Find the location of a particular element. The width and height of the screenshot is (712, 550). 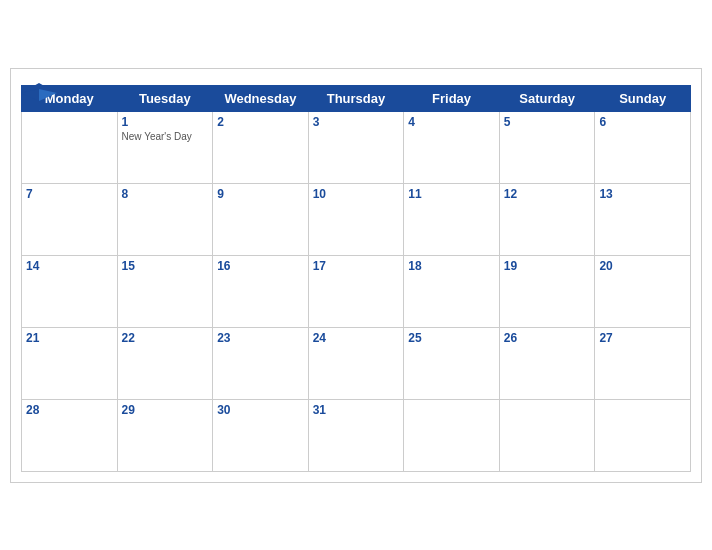

day-number: 24 is located at coordinates (356, 338).